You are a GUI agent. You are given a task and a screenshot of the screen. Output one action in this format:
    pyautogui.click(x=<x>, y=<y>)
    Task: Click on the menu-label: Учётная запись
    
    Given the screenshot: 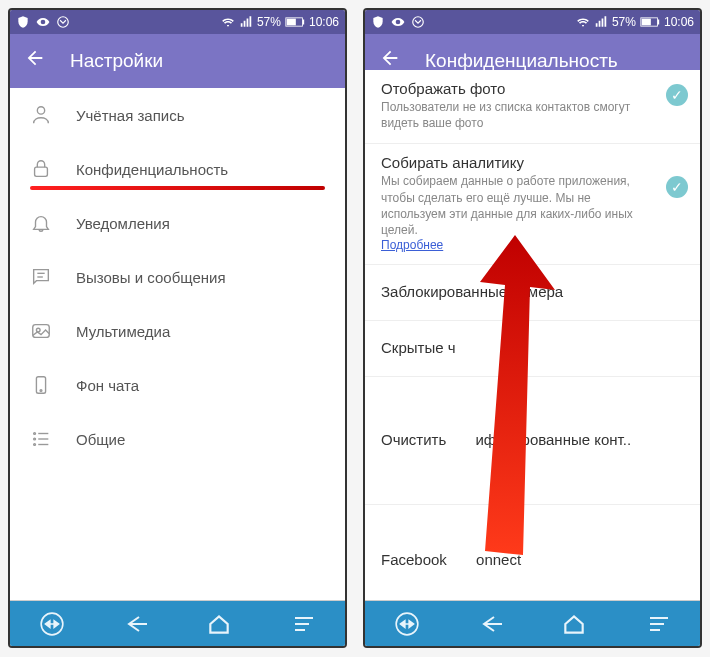 What is the action you would take?
    pyautogui.click(x=130, y=116)
    